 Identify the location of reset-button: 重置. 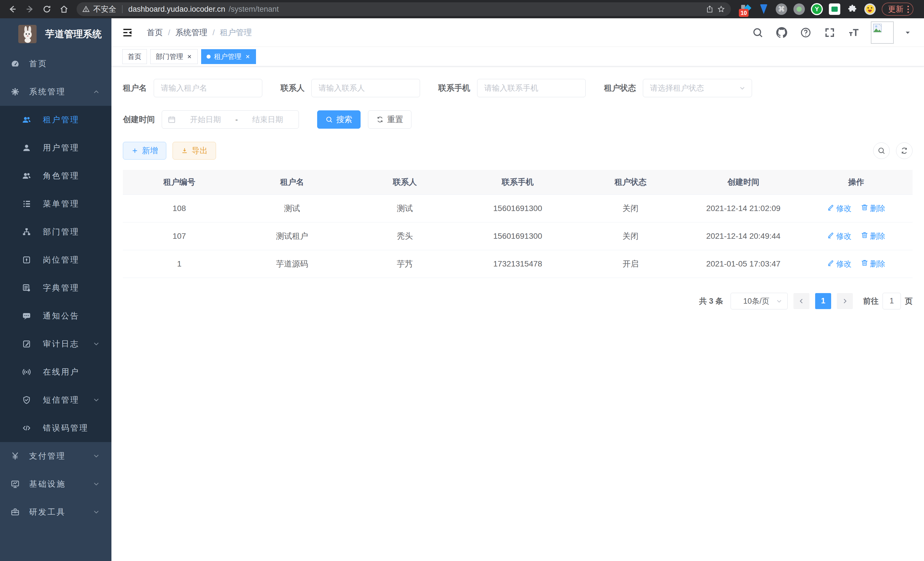
(390, 119).